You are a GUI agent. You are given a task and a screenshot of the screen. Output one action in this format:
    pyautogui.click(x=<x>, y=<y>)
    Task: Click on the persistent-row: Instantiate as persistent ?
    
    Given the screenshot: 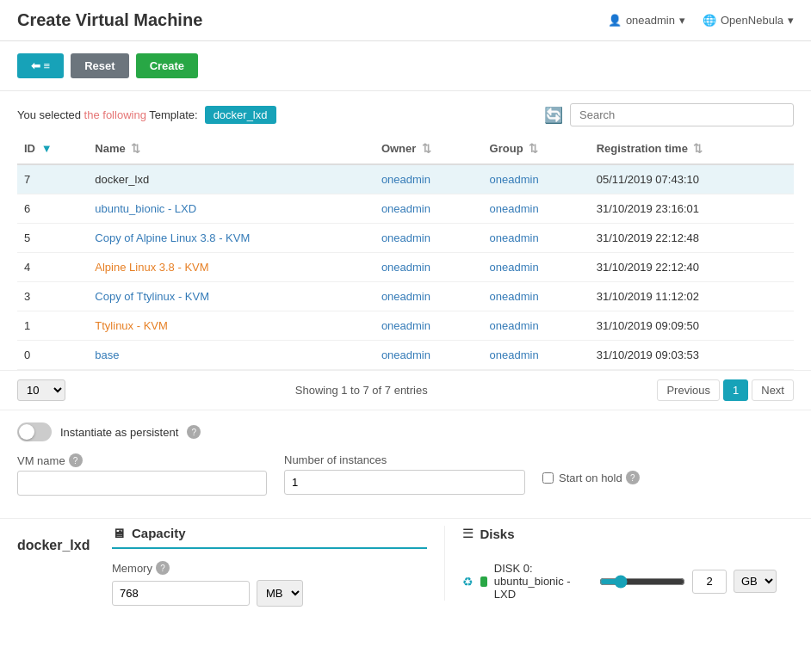 What is the action you would take?
    pyautogui.click(x=406, y=432)
    